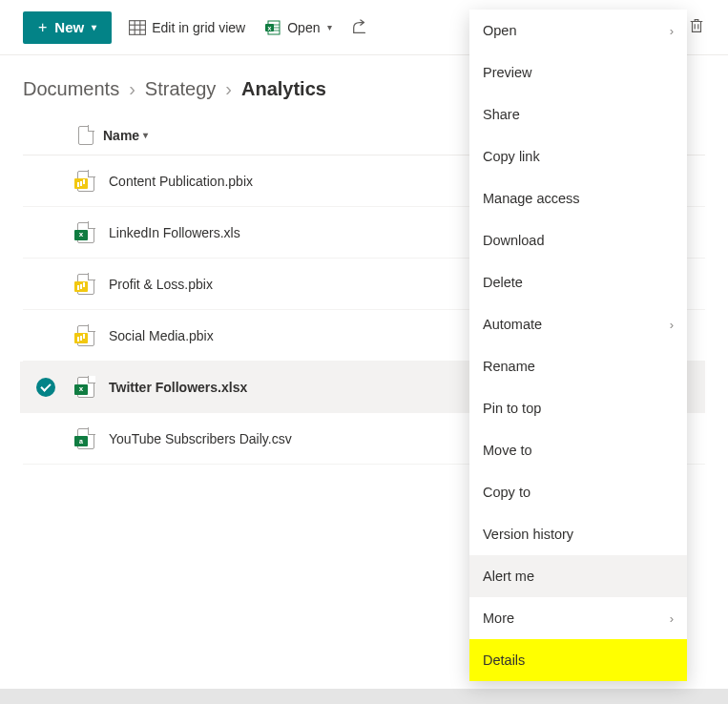  Describe the element at coordinates (502, 114) in the screenshot. I see `menu-item-label: Share` at that location.